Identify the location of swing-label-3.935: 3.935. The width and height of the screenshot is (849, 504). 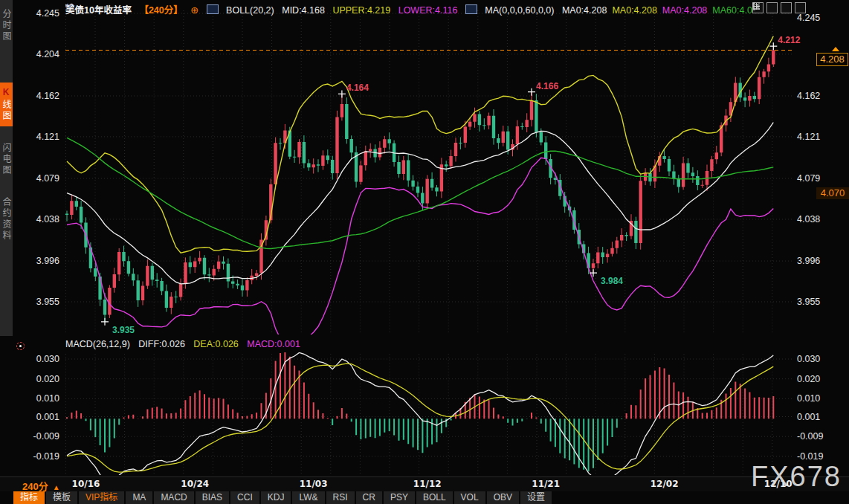
(123, 330).